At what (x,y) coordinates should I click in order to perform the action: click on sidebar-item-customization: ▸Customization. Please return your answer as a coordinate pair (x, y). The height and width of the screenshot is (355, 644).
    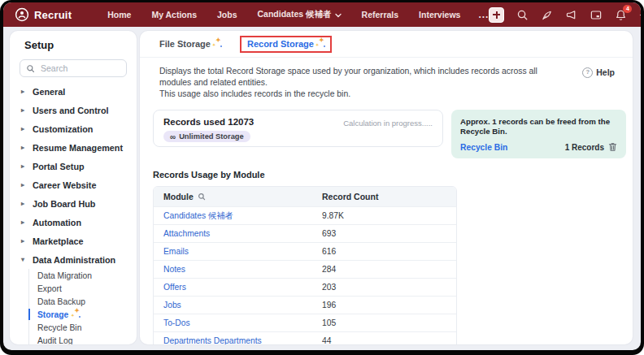
    Looking at the image, I should click on (73, 128).